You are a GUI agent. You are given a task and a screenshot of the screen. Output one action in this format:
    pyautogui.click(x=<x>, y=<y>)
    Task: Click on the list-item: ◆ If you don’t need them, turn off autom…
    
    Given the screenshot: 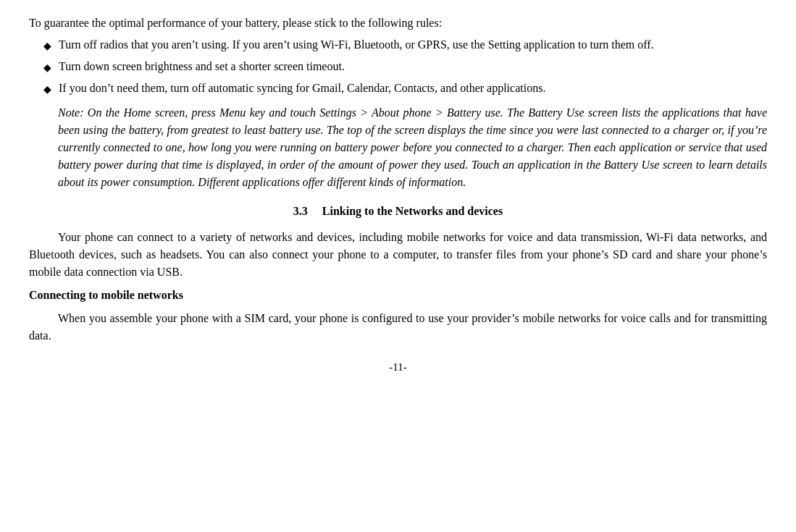 What is the action you would take?
    pyautogui.click(x=406, y=88)
    